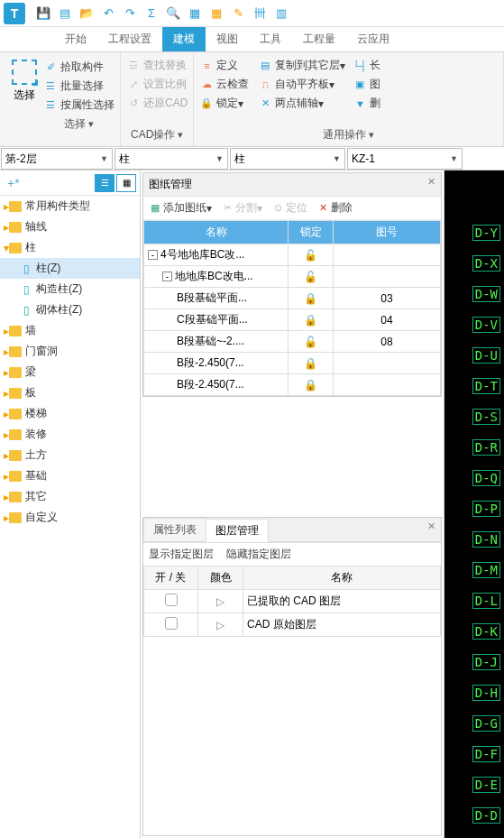  What do you see at coordinates (454, 159) in the screenshot?
I see `chevron-down-icon: ▼` at bounding box center [454, 159].